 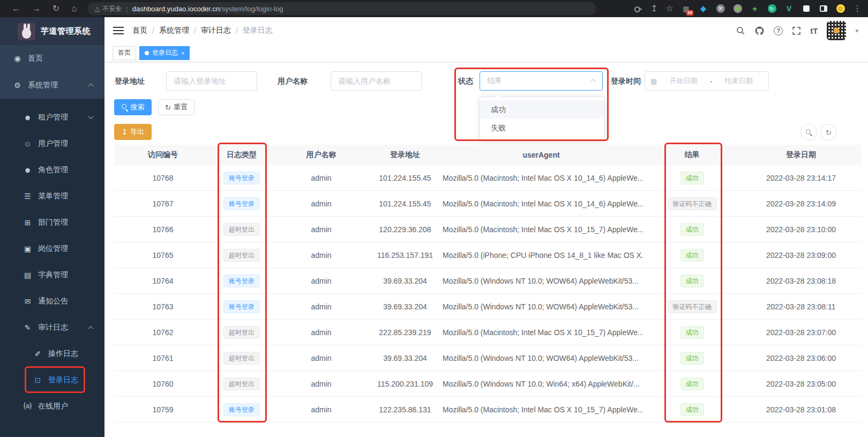 What do you see at coordinates (133, 107) in the screenshot?
I see `search-button: 搜索` at bounding box center [133, 107].